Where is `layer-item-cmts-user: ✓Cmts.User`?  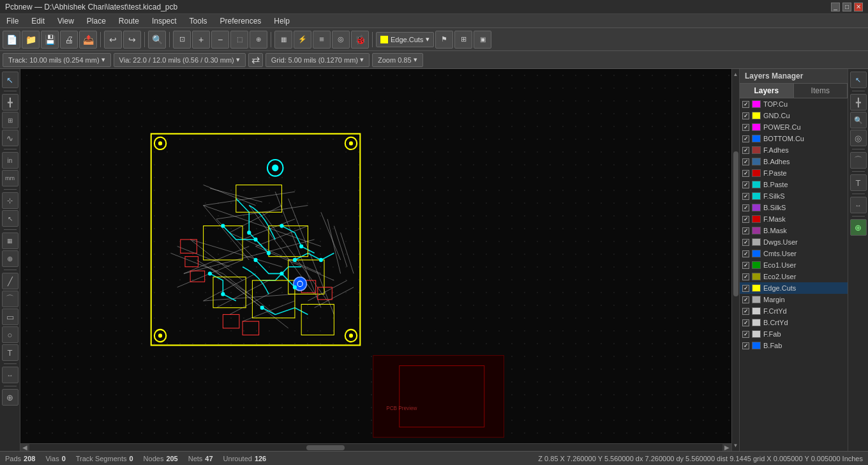 layer-item-cmts-user: ✓Cmts.User is located at coordinates (794, 254).